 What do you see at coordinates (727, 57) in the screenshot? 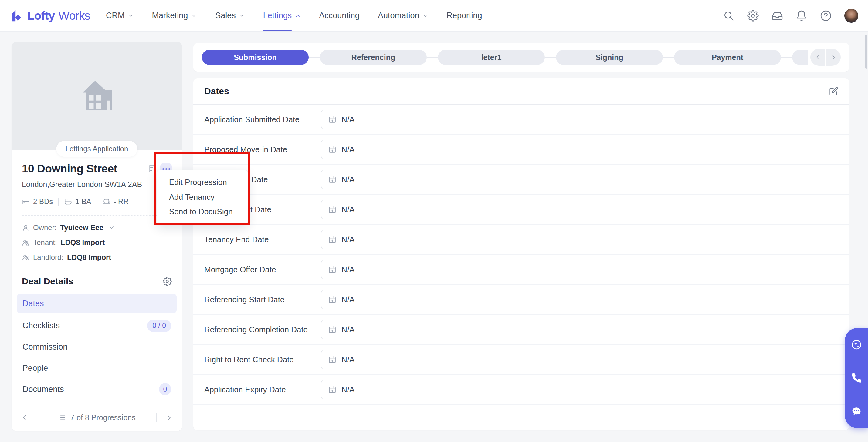
I see `step-payment: Payment` at bounding box center [727, 57].